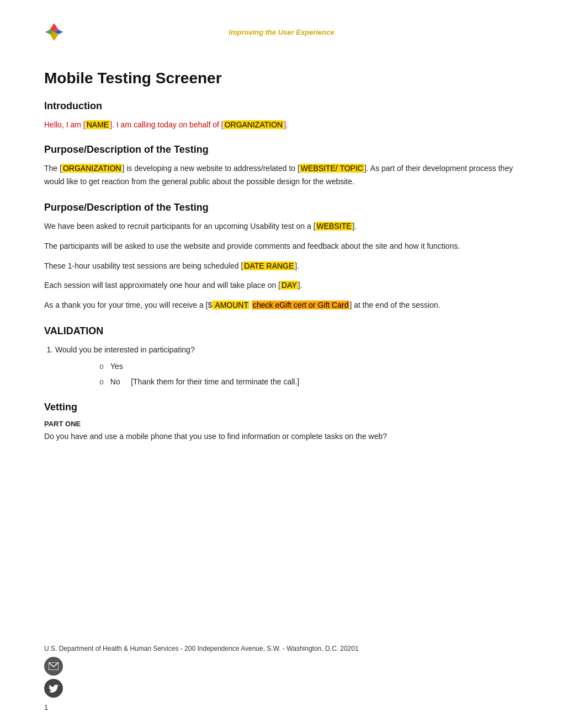  Describe the element at coordinates (289, 285) in the screenshot. I see `day-placeholder: DAY` at that location.